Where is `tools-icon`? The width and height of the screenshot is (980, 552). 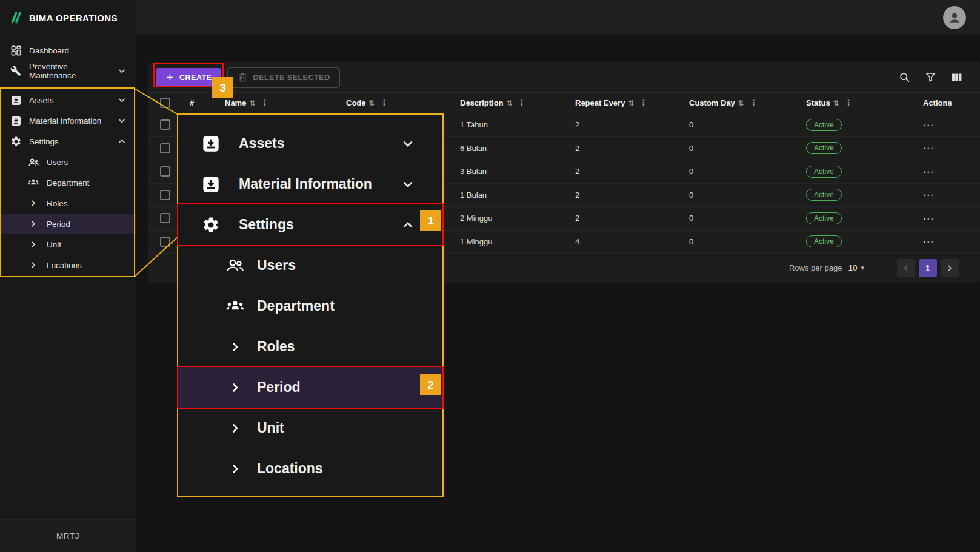
tools-icon is located at coordinates (16, 71).